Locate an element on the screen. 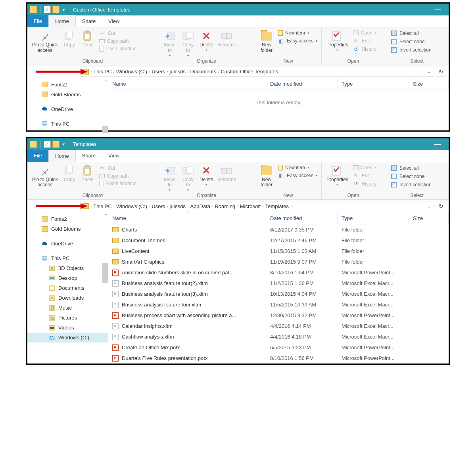 This screenshot has height=465, width=476. breadcrumb-segment: ›Templates is located at coordinates (275, 206).